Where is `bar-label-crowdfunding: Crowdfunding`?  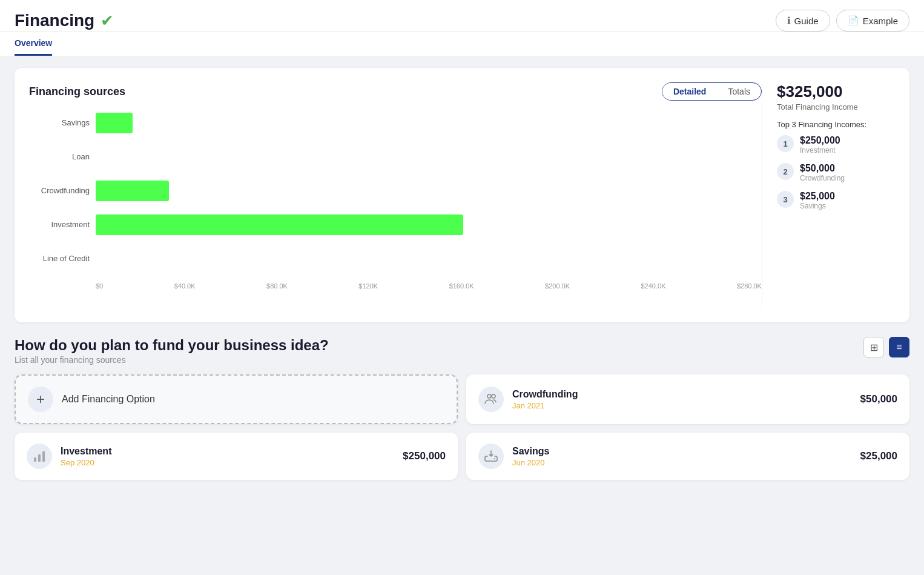
bar-label-crowdfunding: Crowdfunding is located at coordinates (59, 191).